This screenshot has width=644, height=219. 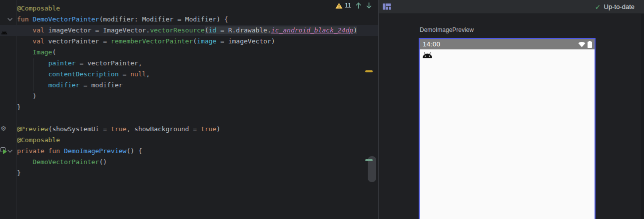 I want to click on code-line: painter = vectorPainter,, so click(x=189, y=63).